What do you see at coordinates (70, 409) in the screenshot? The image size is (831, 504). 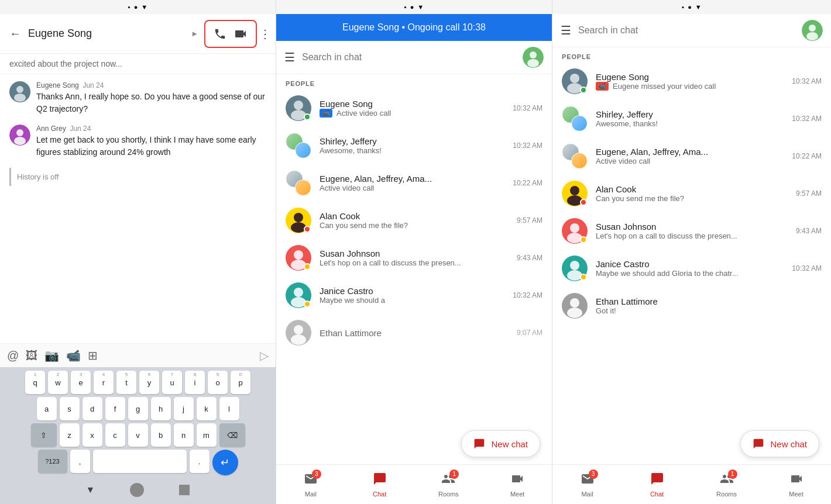 I see `key-s: s` at bounding box center [70, 409].